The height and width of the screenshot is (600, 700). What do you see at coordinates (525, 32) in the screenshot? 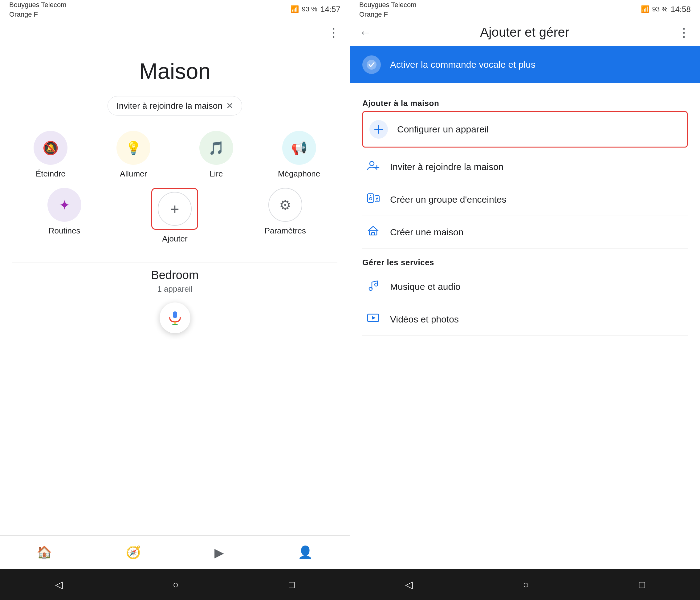
I see `right-page-title: Ajouter et gérer` at bounding box center [525, 32].